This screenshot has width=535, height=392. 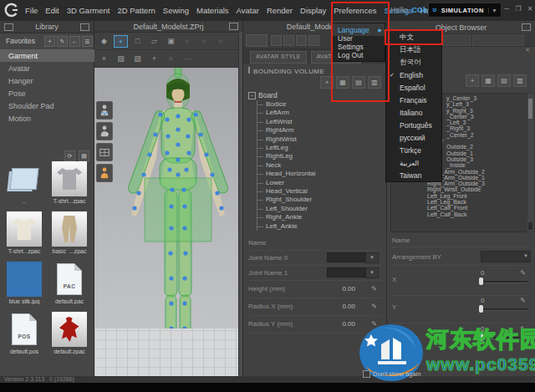 I want to click on tree-item: LeftWrist, so click(x=319, y=122).